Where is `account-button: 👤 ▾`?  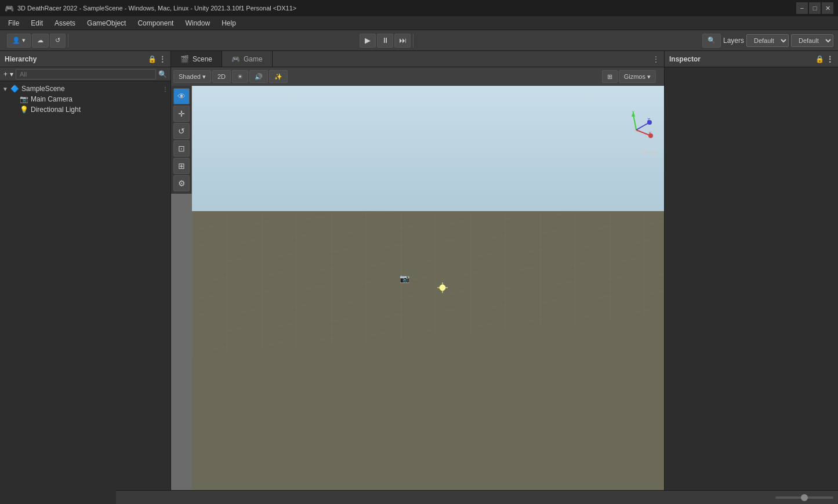
account-button: 👤 ▾ is located at coordinates (19, 41).